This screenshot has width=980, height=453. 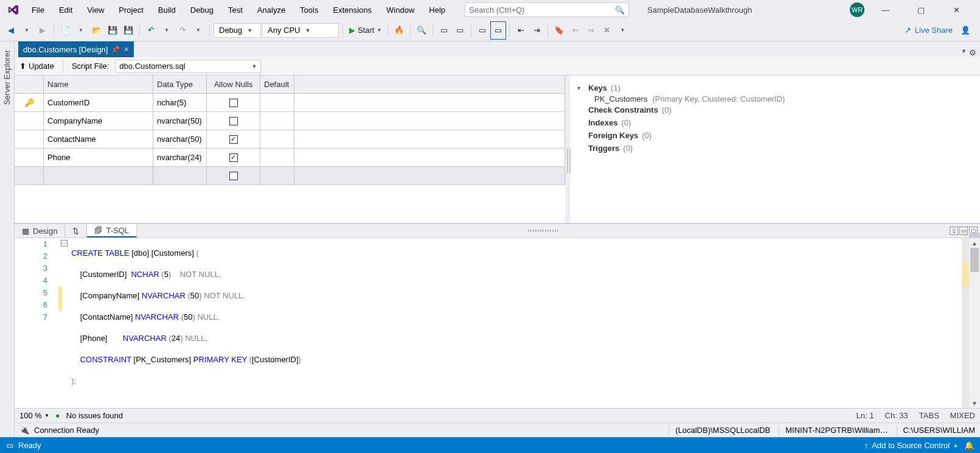 I want to click on col-header-nulls: Allow Nulls, so click(x=234, y=84).